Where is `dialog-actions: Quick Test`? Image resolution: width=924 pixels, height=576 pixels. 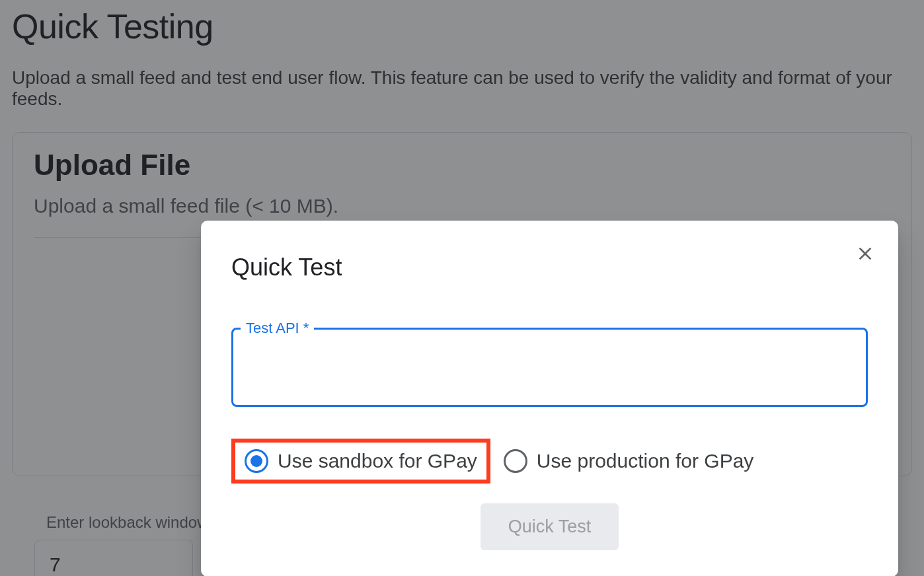 dialog-actions: Quick Test is located at coordinates (550, 527).